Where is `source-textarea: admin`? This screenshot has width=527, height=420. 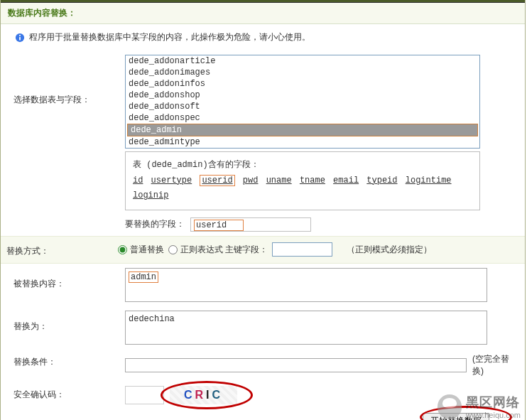 source-textarea: admin is located at coordinates (306, 285).